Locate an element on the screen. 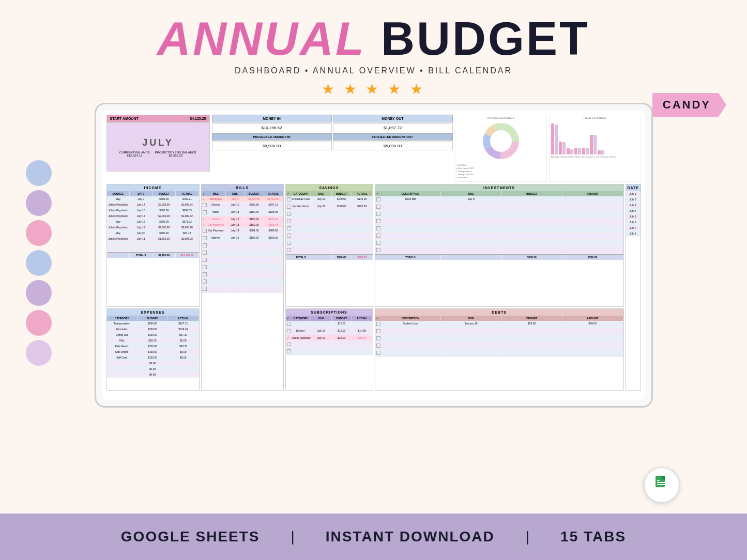 This screenshot has height=560, width=747. bill-row: ✓ Mortgage July 5 $1,500.00 $1,500.00 is located at coordinates (242, 199).